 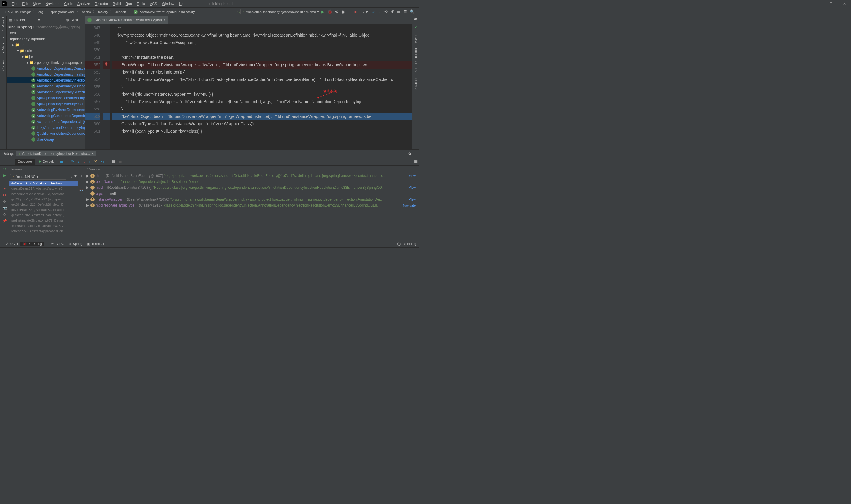 I want to click on threads-icon: ☰, so click(x=62, y=161).